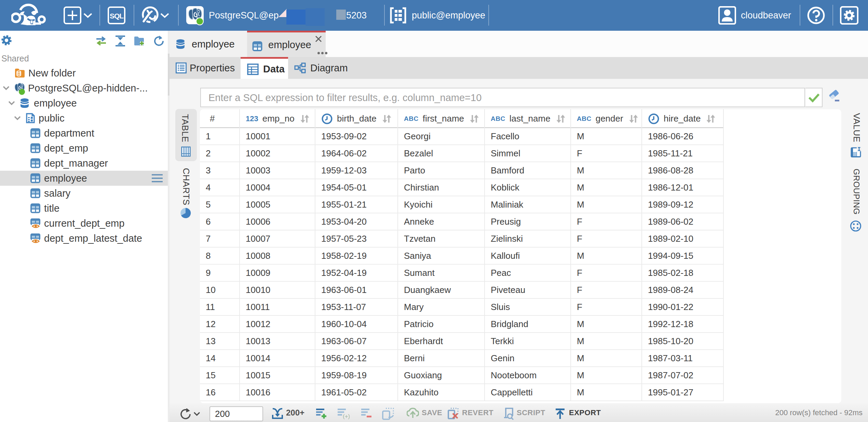  What do you see at coordinates (117, 16) in the screenshot?
I see `svg-text: SQL` at bounding box center [117, 16].